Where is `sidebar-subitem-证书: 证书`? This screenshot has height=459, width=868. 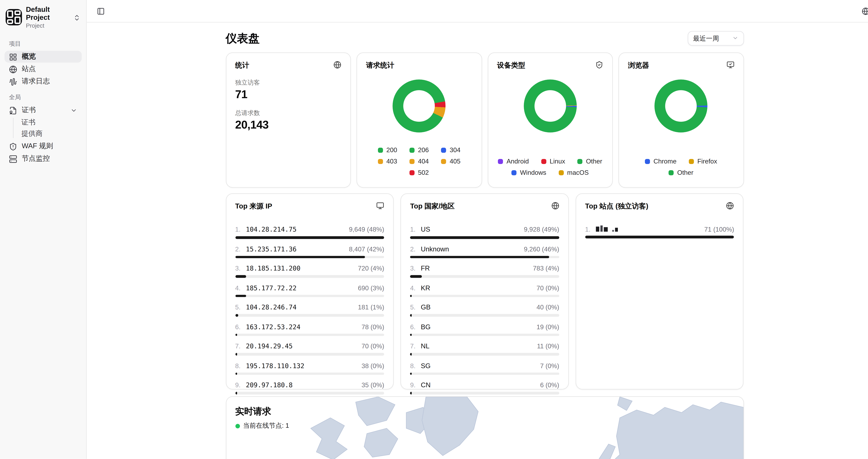
sidebar-subitem-证书: 证书 is located at coordinates (49, 123).